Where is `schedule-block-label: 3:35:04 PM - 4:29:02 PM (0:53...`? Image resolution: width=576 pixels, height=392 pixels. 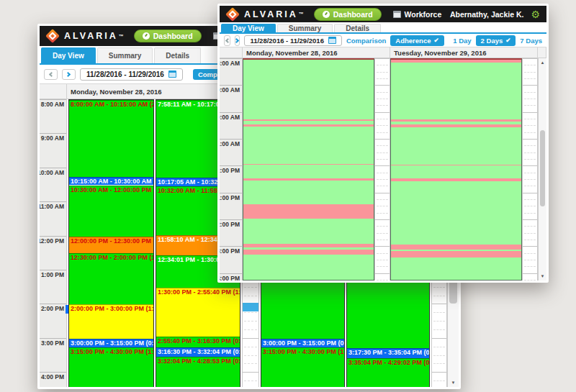 schedule-block-label: 3:35:04 PM - 4:29:02 PM (0:53... is located at coordinates (388, 363).